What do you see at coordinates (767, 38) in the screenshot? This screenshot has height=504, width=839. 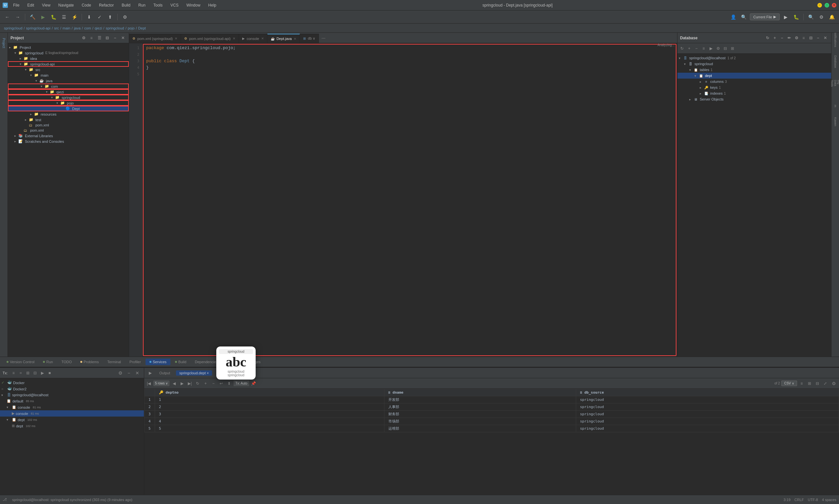 I see `db-refresh-btn: ↻` at bounding box center [767, 38].